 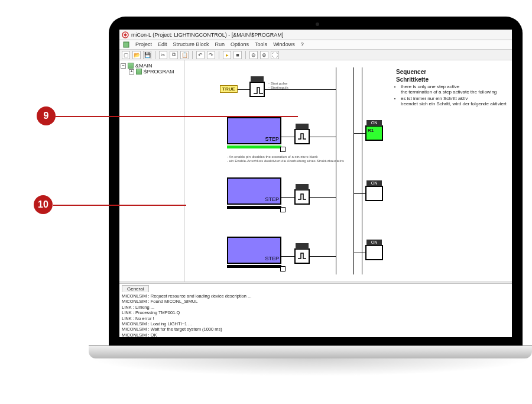 I want to click on output-console: General MICONLSIM : Request resource and…, so click(x=316, y=311).